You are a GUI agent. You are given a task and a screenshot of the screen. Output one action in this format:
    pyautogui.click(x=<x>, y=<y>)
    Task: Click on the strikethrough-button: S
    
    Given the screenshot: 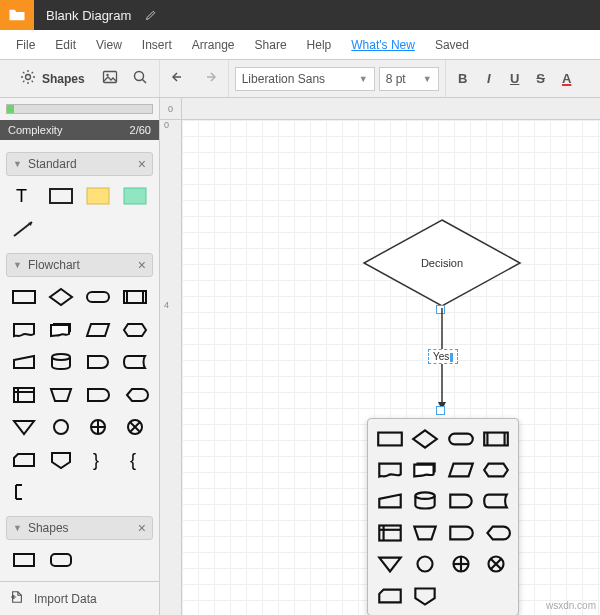 What is the action you would take?
    pyautogui.click(x=541, y=78)
    